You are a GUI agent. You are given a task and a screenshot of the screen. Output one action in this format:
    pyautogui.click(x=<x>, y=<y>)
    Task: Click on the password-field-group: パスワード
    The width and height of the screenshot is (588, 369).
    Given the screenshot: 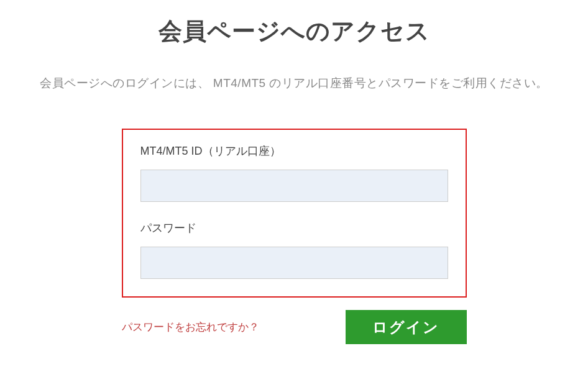 What is the action you would take?
    pyautogui.click(x=295, y=250)
    